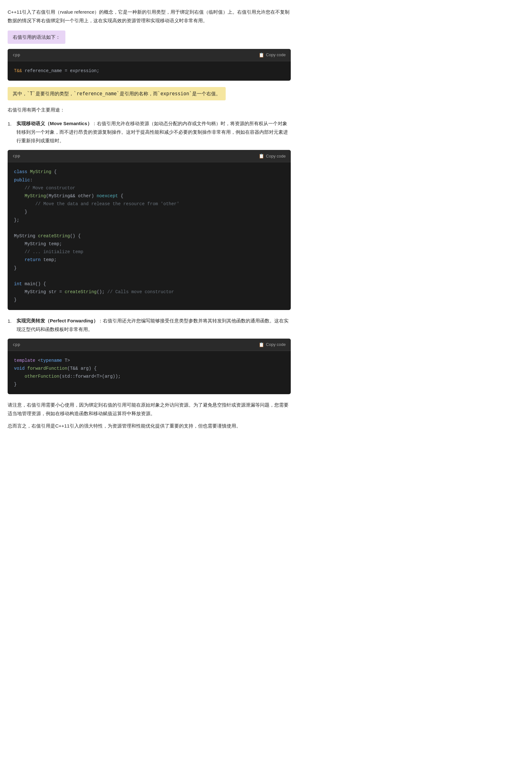  What do you see at coordinates (54, 123) in the screenshot?
I see `item1-title: 实现移动语义（Move Semantics）` at bounding box center [54, 123].